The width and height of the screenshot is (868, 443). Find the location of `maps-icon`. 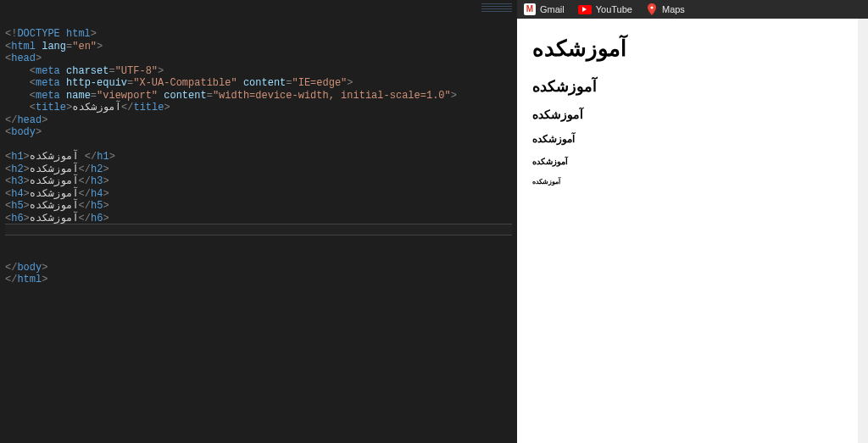

maps-icon is located at coordinates (652, 9).